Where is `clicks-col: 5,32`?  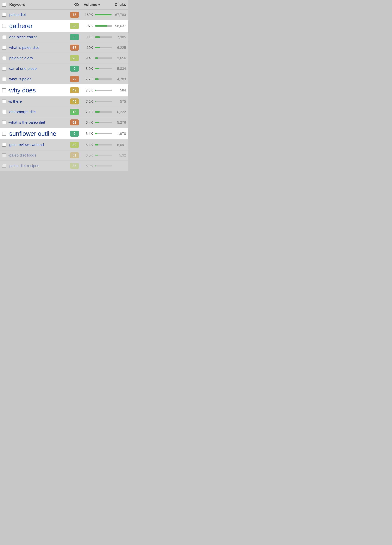 clicks-col: 5,32 is located at coordinates (119, 155).